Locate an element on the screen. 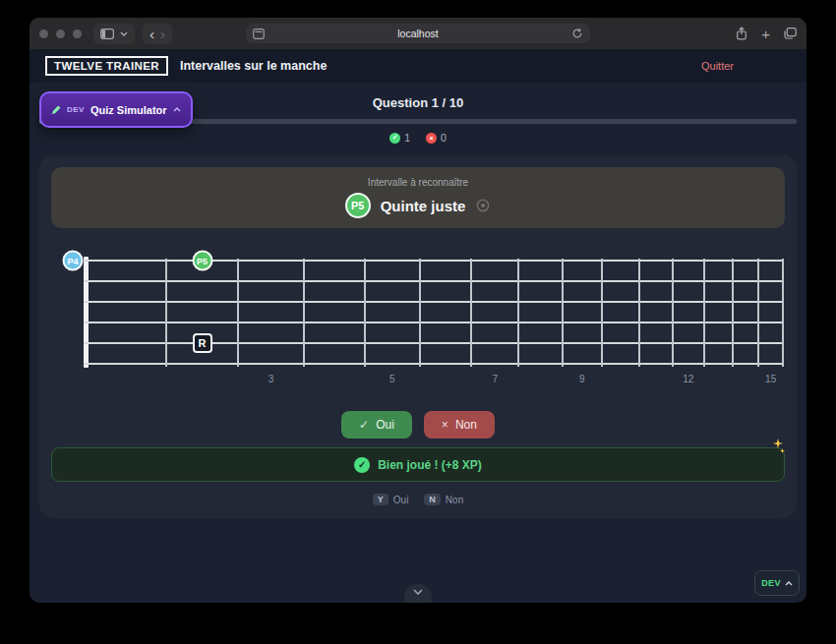 Image resolution: width=836 pixels, height=644 pixels. shortcut-yes: Y Oui is located at coordinates (391, 499).